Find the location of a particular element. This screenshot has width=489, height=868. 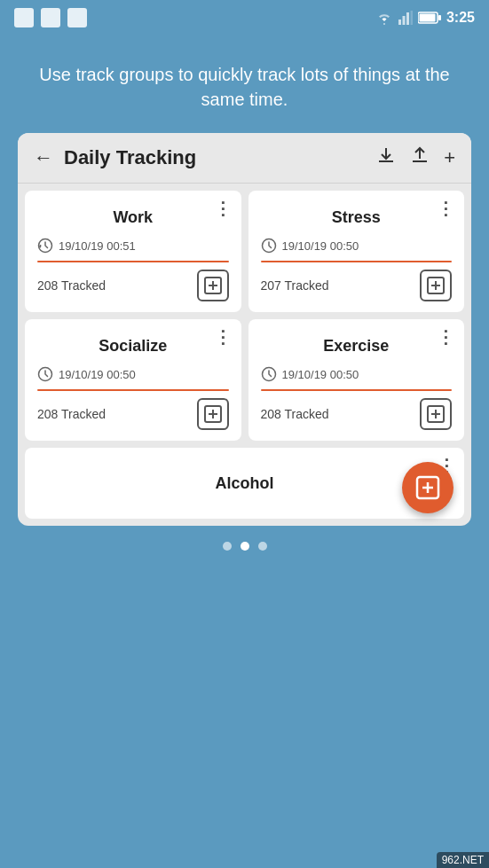

socialize-clock-icon is located at coordinates (45, 374).